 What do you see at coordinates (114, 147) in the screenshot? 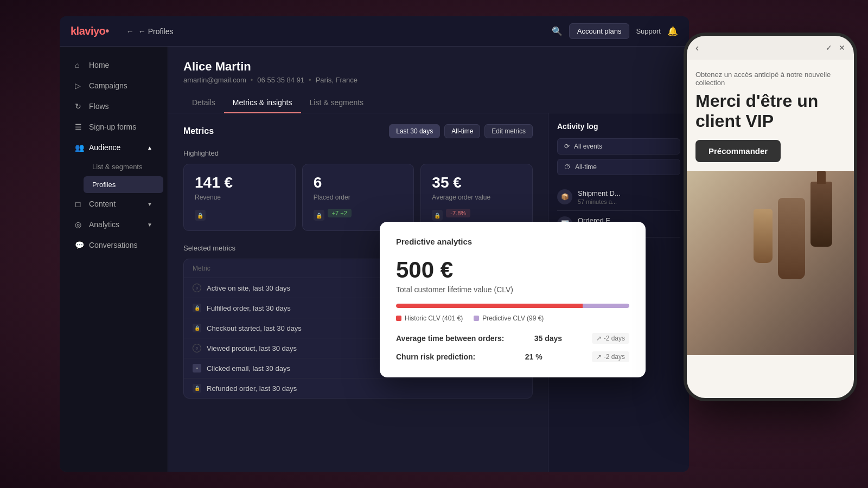
I see `sidebar-item-audience: 👥 Audience ▲` at bounding box center [114, 147].